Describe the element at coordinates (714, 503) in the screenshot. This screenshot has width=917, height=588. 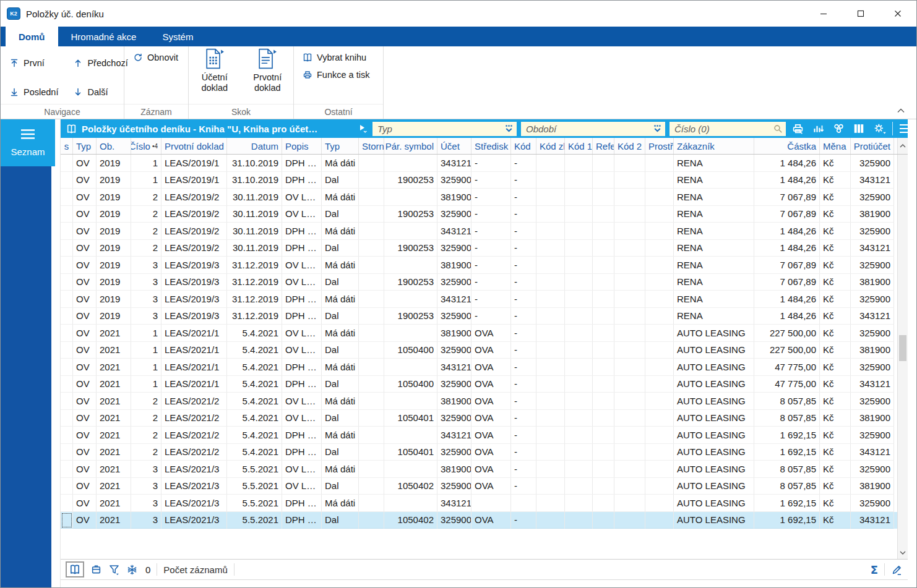
I see `cell: AUTO LEASING` at that location.